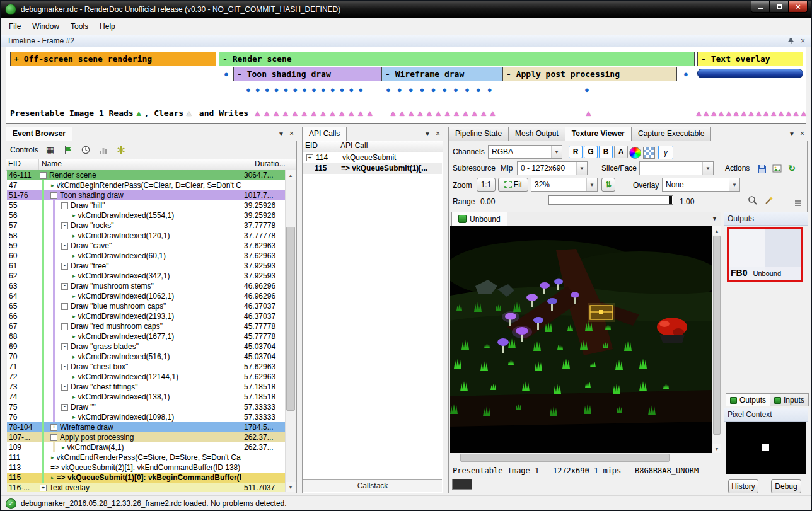 The height and width of the screenshot is (511, 812). What do you see at coordinates (760, 6) in the screenshot?
I see `minimize-button` at bounding box center [760, 6].